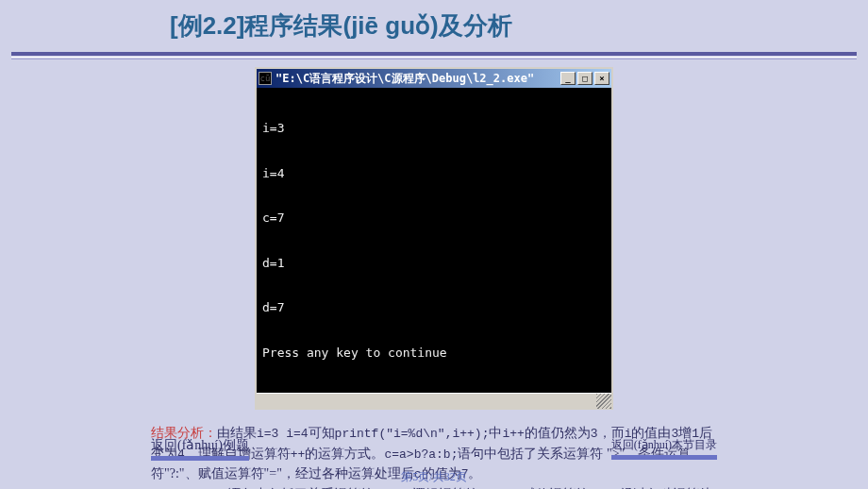 This screenshot has height=489, width=868. Describe the element at coordinates (434, 56) in the screenshot. I see `header-rule` at that location.